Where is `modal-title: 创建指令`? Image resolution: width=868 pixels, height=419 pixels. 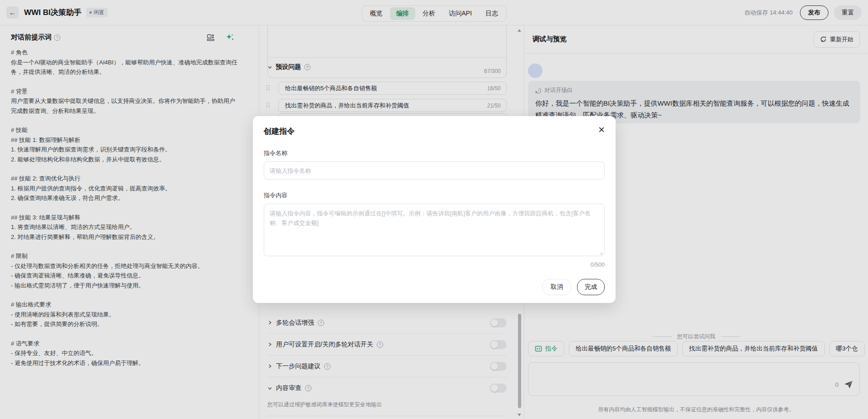
modal-title: 创建指令 is located at coordinates (434, 132).